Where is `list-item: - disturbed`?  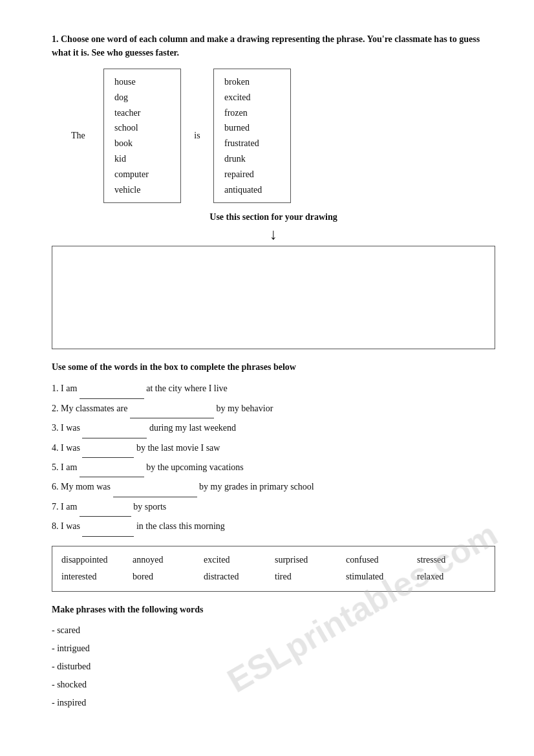
list-item: - disturbed is located at coordinates (273, 667).